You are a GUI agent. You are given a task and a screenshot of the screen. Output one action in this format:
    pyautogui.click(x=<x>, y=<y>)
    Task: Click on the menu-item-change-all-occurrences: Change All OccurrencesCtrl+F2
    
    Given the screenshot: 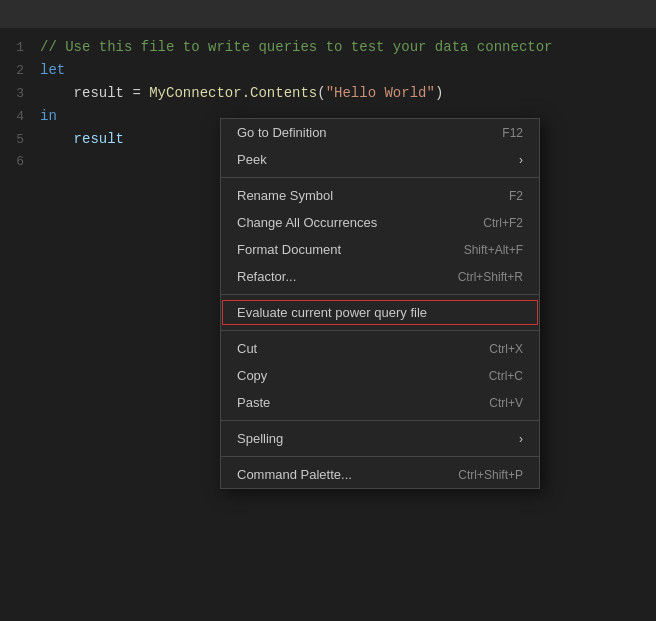 What is the action you would take?
    pyautogui.click(x=380, y=222)
    